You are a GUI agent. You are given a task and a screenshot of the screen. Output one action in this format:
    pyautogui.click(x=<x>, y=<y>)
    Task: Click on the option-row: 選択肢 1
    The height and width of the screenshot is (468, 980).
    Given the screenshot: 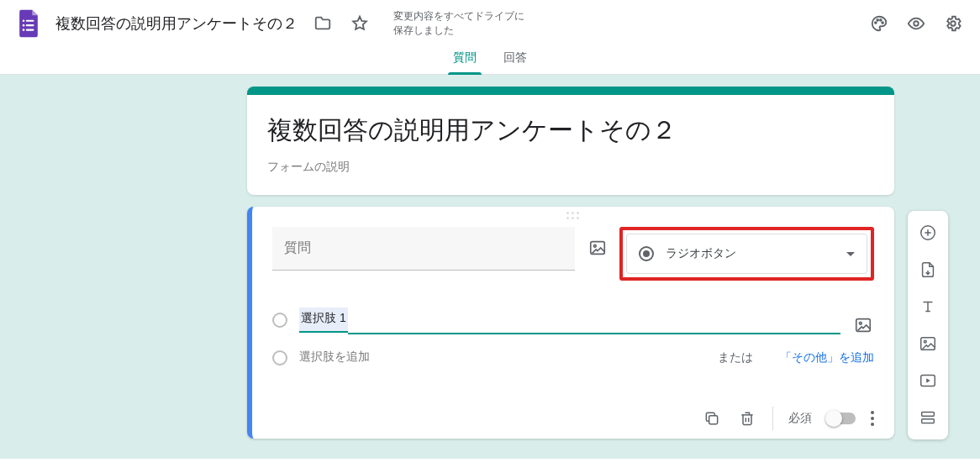 What is the action you would take?
    pyautogui.click(x=573, y=320)
    